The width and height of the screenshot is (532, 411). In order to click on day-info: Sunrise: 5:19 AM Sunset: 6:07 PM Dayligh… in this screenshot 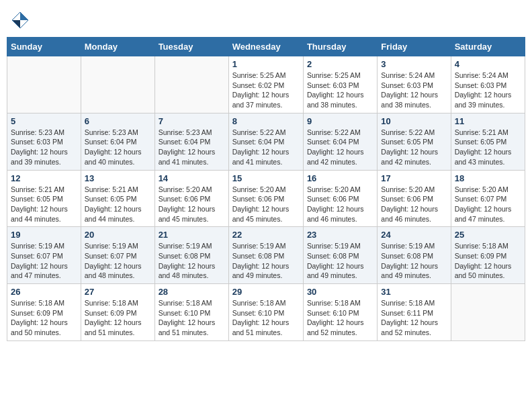, I will do `click(118, 261)`.